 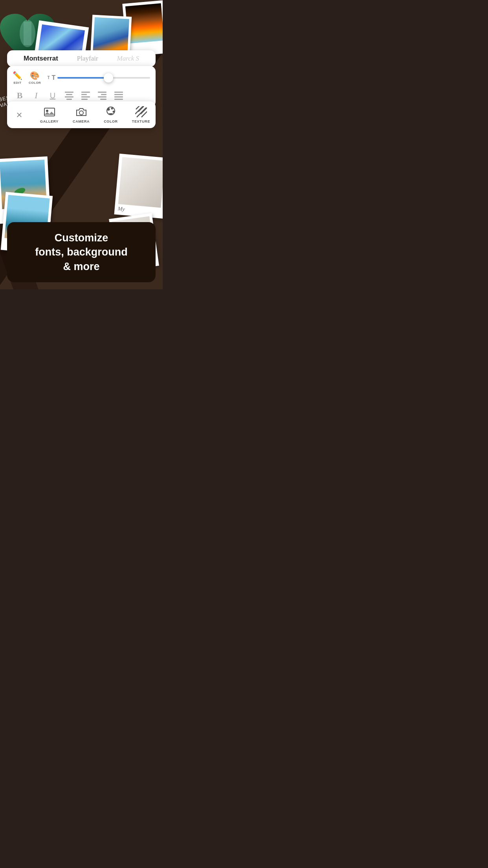 What do you see at coordinates (111, 112) in the screenshot?
I see `bg-color-icon` at bounding box center [111, 112].